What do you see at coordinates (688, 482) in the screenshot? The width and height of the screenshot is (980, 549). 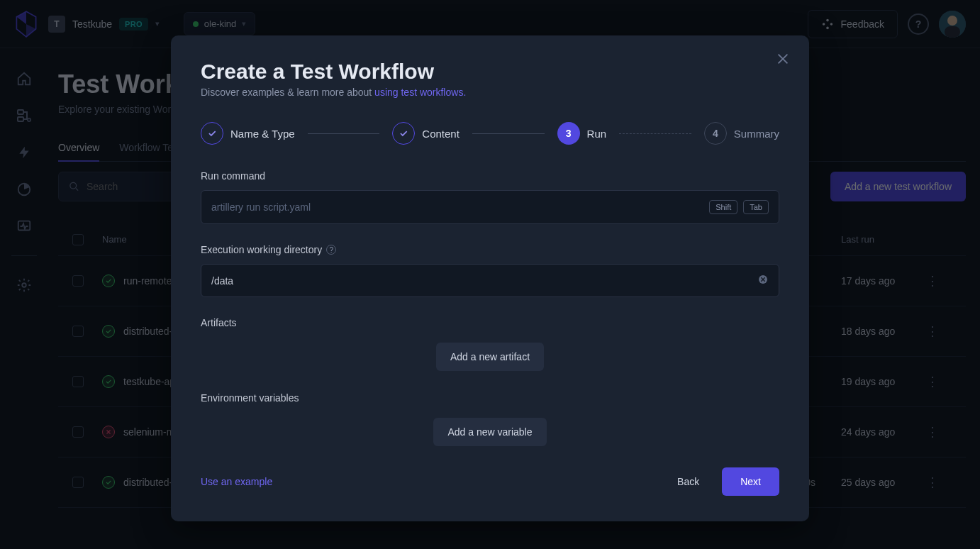 I see `back-button: Back` at bounding box center [688, 482].